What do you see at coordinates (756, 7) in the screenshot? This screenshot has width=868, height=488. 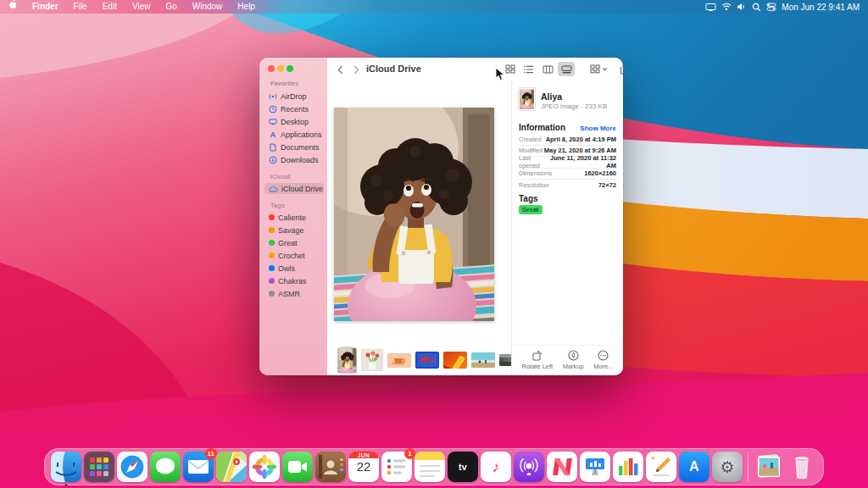 I see `spotlight-search-icon` at bounding box center [756, 7].